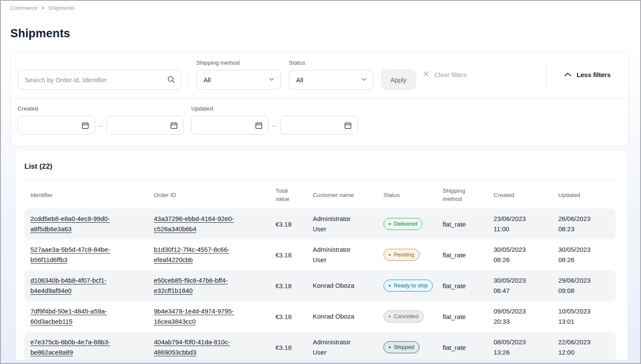 The width and height of the screenshot is (641, 364). What do you see at coordinates (57, 125) in the screenshot?
I see `created-from-field` at bounding box center [57, 125].